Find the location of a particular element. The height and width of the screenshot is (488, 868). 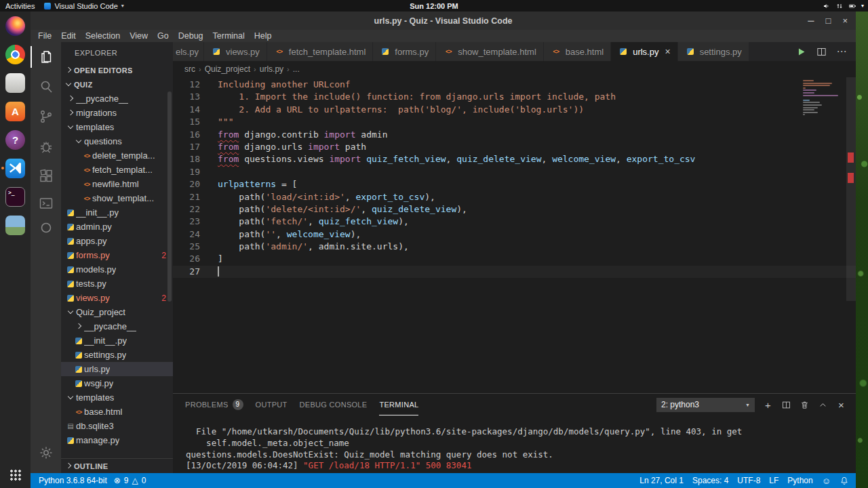

dock-item-ubuntu-software: A is located at coordinates (15, 111).